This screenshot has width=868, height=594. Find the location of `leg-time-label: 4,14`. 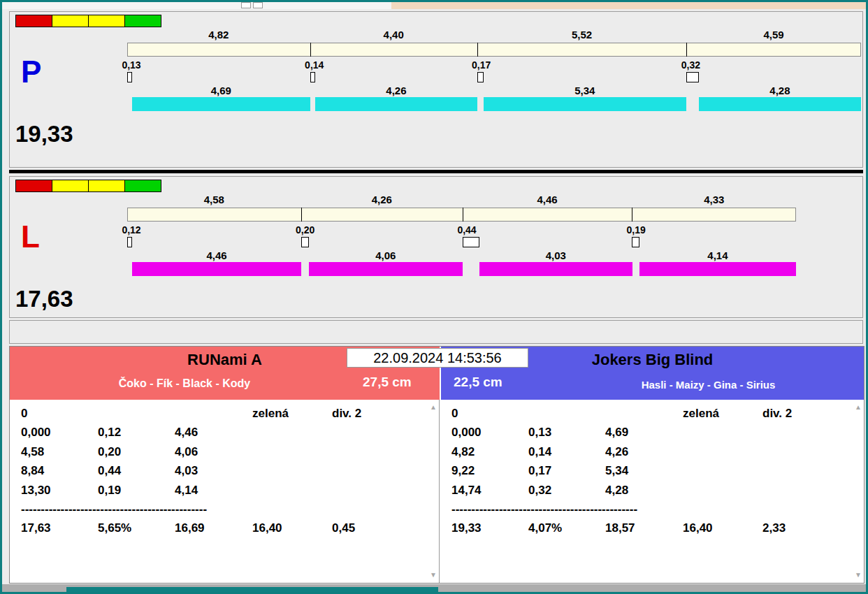

leg-time-label: 4,14 is located at coordinates (718, 255).